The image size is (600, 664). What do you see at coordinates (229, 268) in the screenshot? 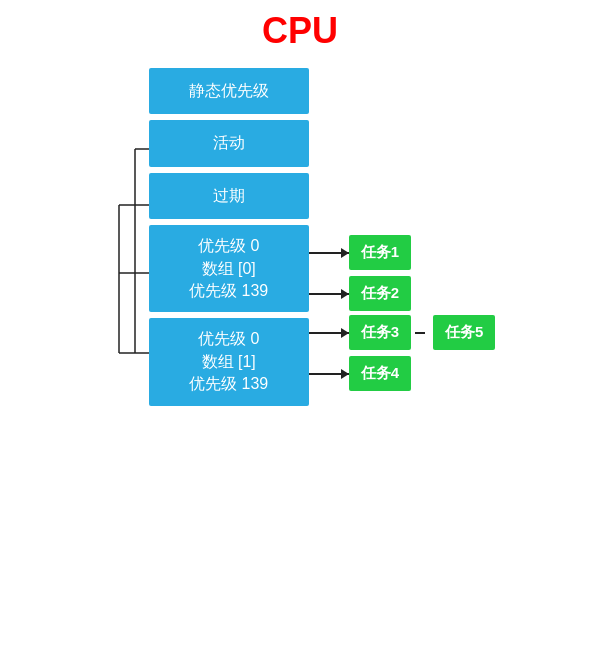
I see `group0-box: 优先级 0 数组 [0] 优先级 139` at bounding box center [229, 268].